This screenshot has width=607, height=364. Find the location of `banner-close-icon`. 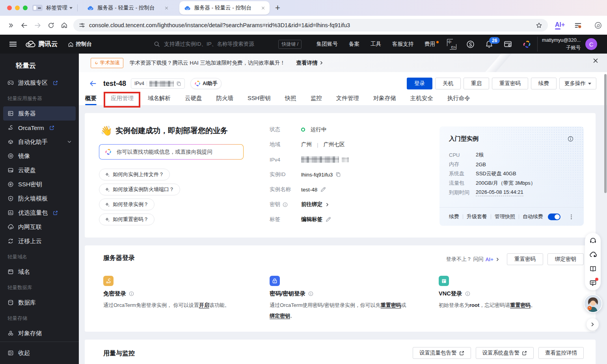

banner-close-icon is located at coordinates (596, 61).